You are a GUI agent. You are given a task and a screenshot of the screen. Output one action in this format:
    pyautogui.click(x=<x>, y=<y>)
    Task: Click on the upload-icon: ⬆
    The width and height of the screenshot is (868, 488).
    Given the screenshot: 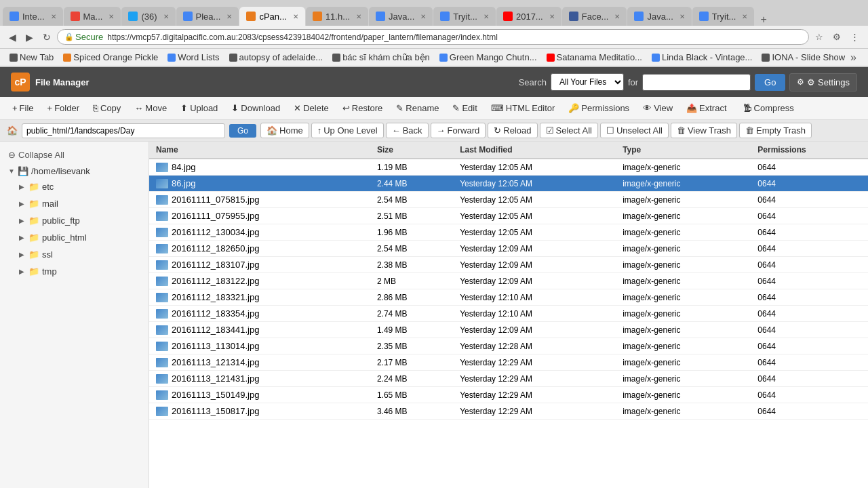 What is the action you would take?
    pyautogui.click(x=184, y=108)
    